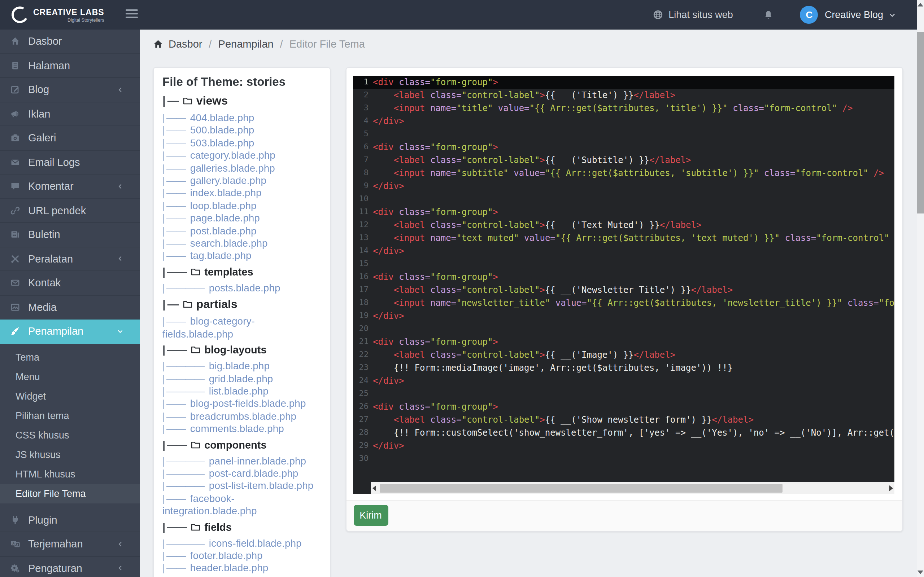 The image size is (924, 577). I want to click on code-line: 14</div>, so click(624, 251).